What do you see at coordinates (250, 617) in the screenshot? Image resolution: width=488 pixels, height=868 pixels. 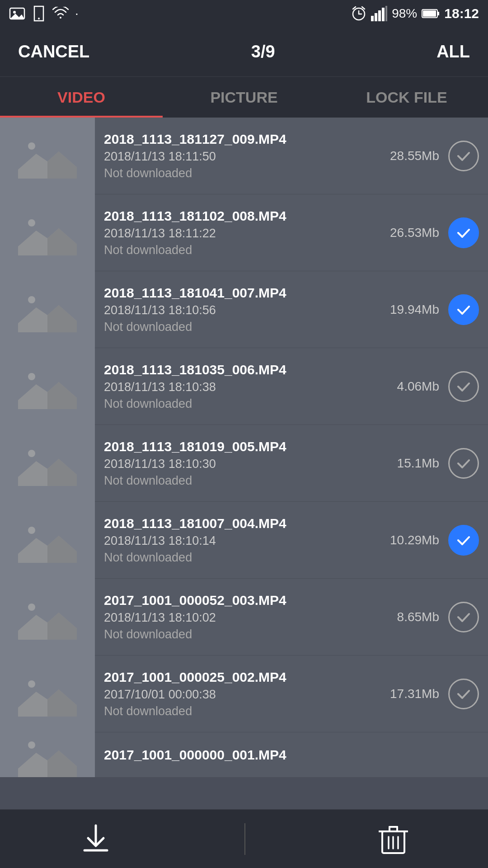 I see `file-info: 2017_1001_000052_003.MP4 2018/11/13 18:1…` at bounding box center [250, 617].